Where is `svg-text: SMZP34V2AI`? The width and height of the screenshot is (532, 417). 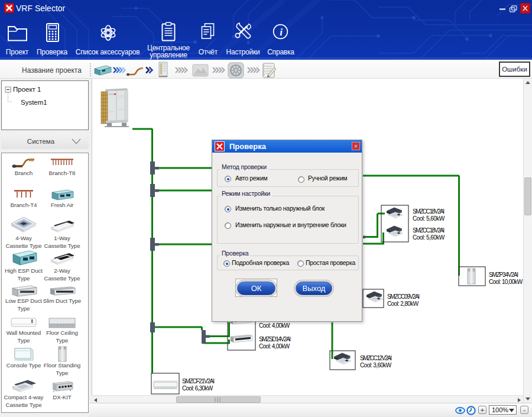
svg-text: SMZP34V2AI is located at coordinates (504, 274).